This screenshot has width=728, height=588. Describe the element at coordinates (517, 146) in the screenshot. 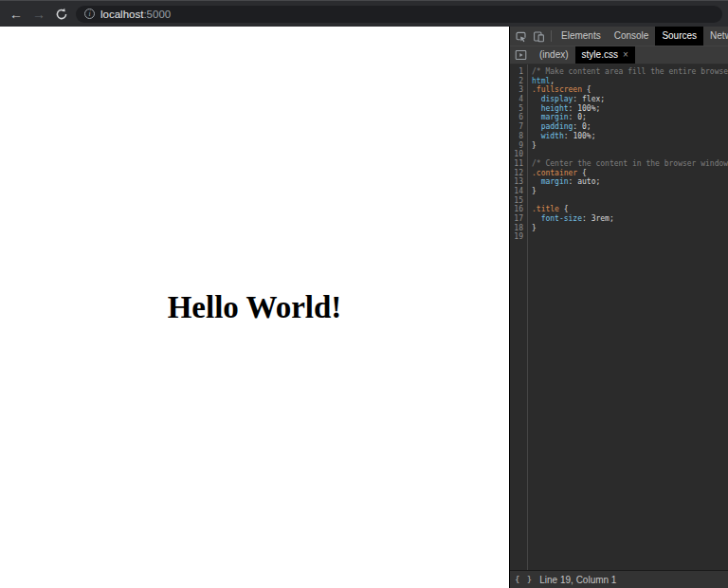

I see `line-number: 9` at that location.